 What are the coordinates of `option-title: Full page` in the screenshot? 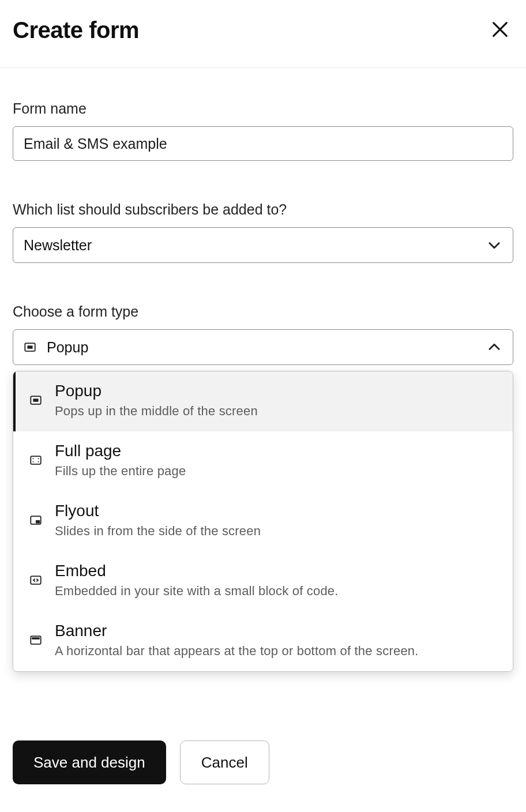 It's located at (120, 451).